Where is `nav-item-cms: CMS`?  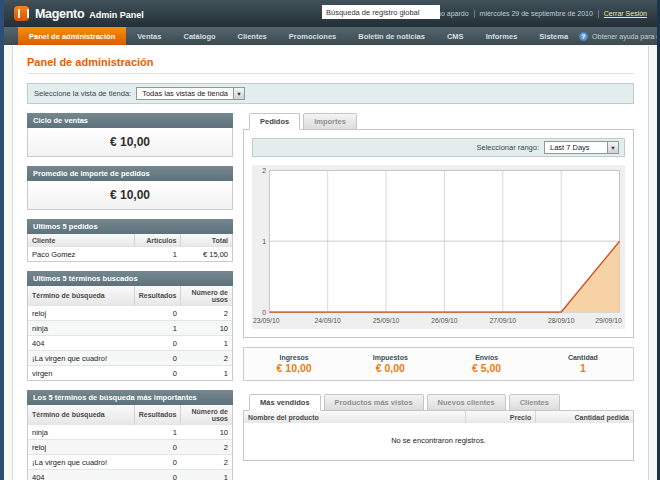
nav-item-cms: CMS is located at coordinates (456, 36).